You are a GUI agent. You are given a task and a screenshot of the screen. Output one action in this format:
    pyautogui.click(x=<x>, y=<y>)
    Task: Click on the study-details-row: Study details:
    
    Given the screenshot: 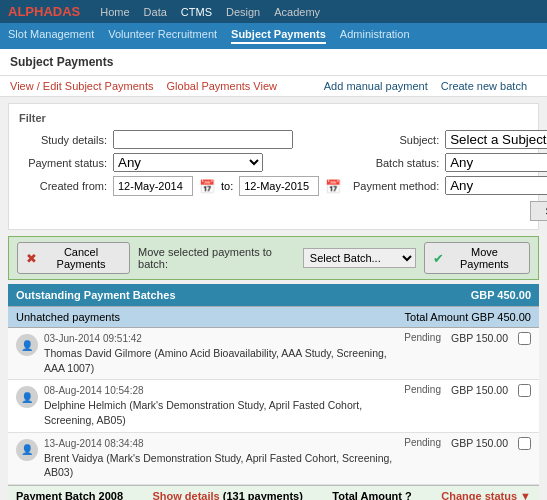 What is the action you would take?
    pyautogui.click(x=180, y=140)
    